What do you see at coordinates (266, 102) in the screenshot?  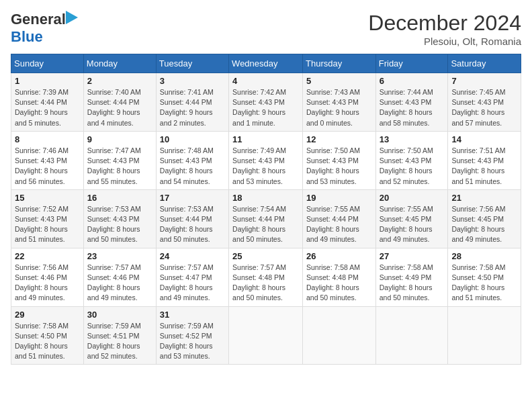 I see `calendar-week-1: 1 Sunrise: 7:39 AM Sunset: 4:44 PM Dayli…` at bounding box center [266, 102].